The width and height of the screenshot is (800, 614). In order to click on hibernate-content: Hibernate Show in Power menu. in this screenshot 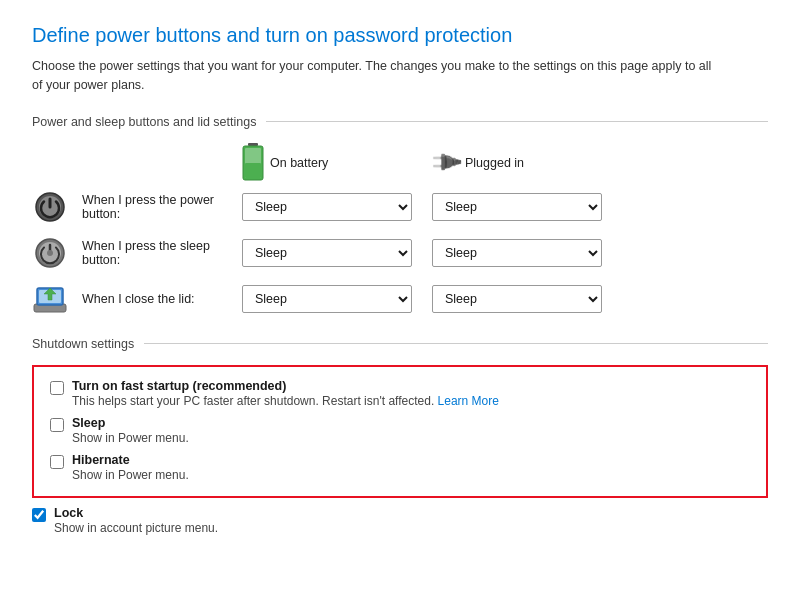, I will do `click(130, 468)`.